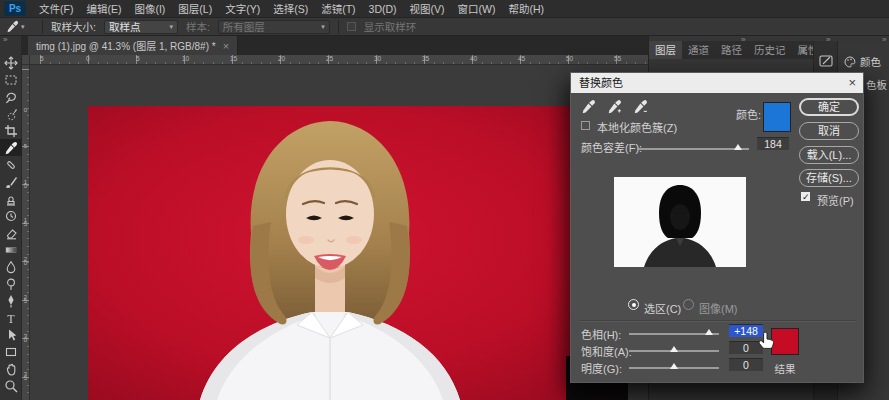 This screenshot has height=400, width=889. I want to click on localized-clusters-checkbox, so click(586, 126).